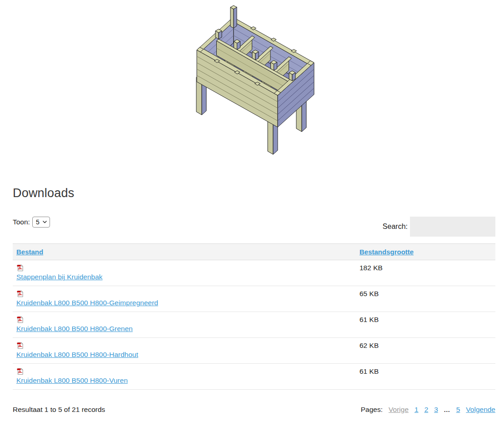  What do you see at coordinates (425, 299) in the screenshot?
I see `size-cell: 65 KB` at bounding box center [425, 299].